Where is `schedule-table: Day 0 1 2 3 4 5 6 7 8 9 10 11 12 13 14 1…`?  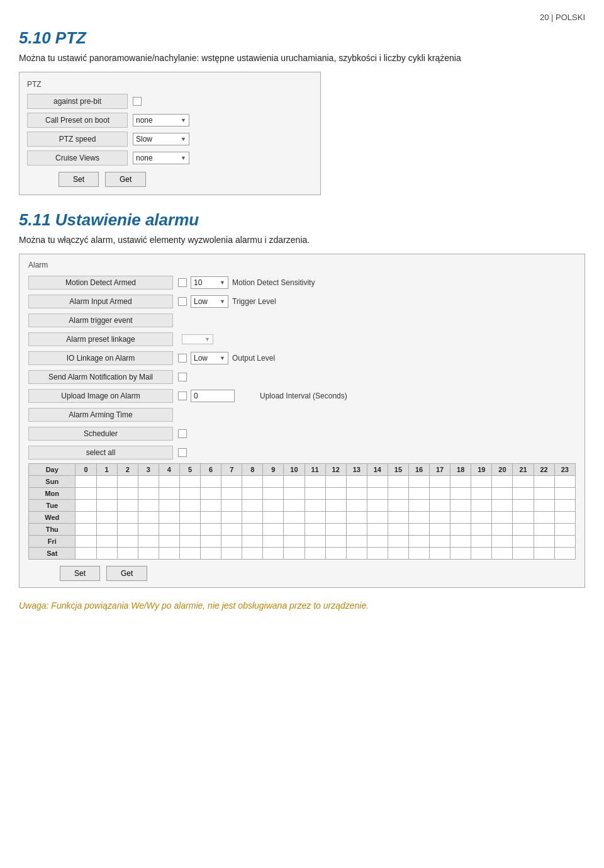 schedule-table: Day 0 1 2 3 4 5 6 7 8 9 10 11 12 13 14 1… is located at coordinates (302, 511).